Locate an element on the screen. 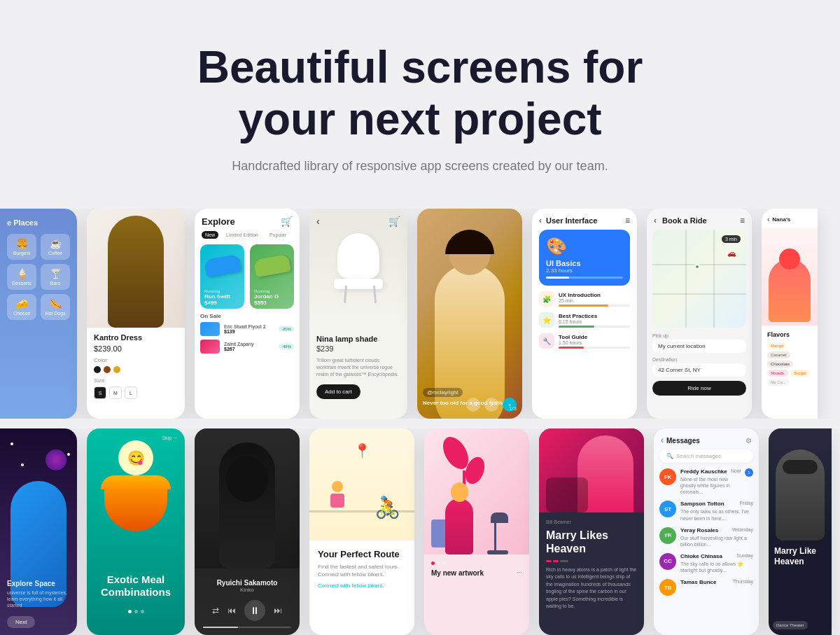  product-name-2: Jordan G is located at coordinates (272, 297).